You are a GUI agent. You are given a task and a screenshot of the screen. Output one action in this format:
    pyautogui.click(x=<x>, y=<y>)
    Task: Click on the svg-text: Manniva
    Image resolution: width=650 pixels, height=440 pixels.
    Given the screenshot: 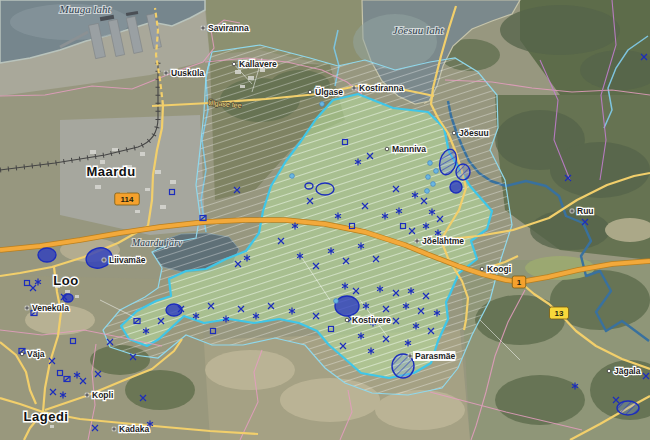 What is the action you would take?
    pyautogui.click(x=409, y=149)
    